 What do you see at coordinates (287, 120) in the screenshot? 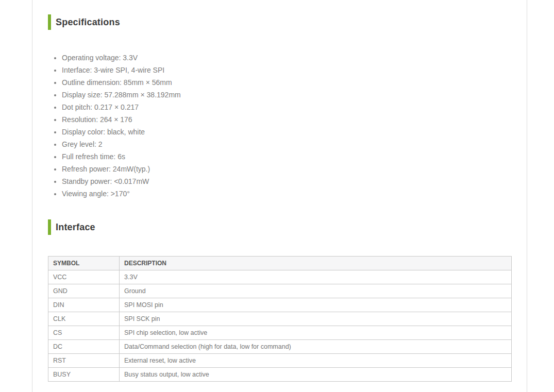
I see `spec-list-item: Resolution: 264 × 176` at bounding box center [287, 120].